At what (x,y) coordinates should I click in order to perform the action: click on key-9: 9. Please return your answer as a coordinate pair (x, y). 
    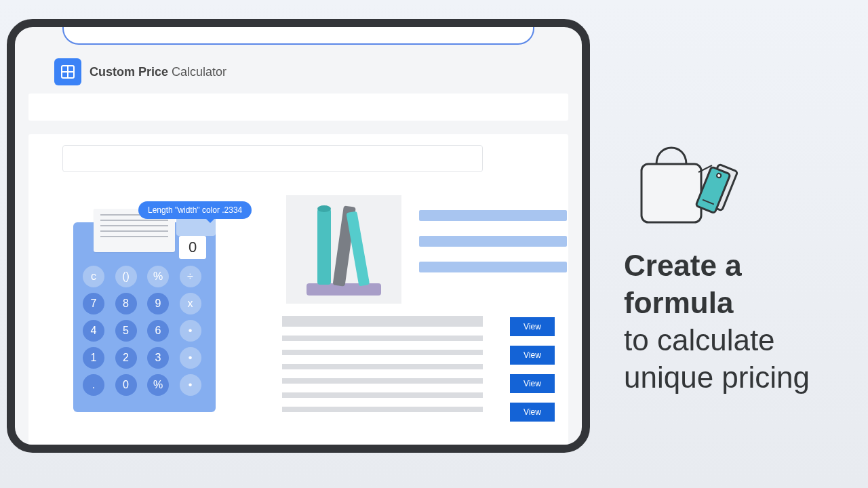
    Looking at the image, I should click on (158, 304).